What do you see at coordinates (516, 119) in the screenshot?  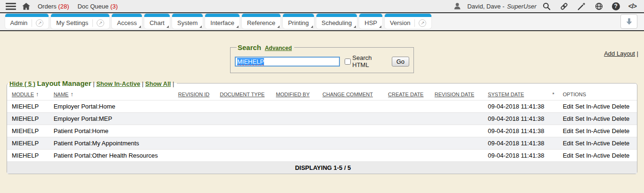 I see `cell-system-date: 09-04-2018 11:41:38` at bounding box center [516, 119].